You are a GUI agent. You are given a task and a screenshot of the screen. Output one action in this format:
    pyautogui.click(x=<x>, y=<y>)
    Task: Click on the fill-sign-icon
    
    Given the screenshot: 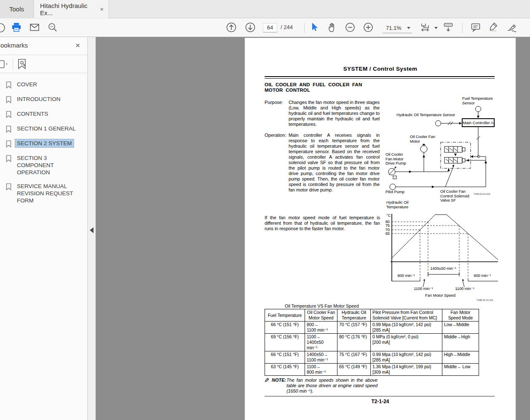 What is the action you would take?
    pyautogui.click(x=512, y=27)
    